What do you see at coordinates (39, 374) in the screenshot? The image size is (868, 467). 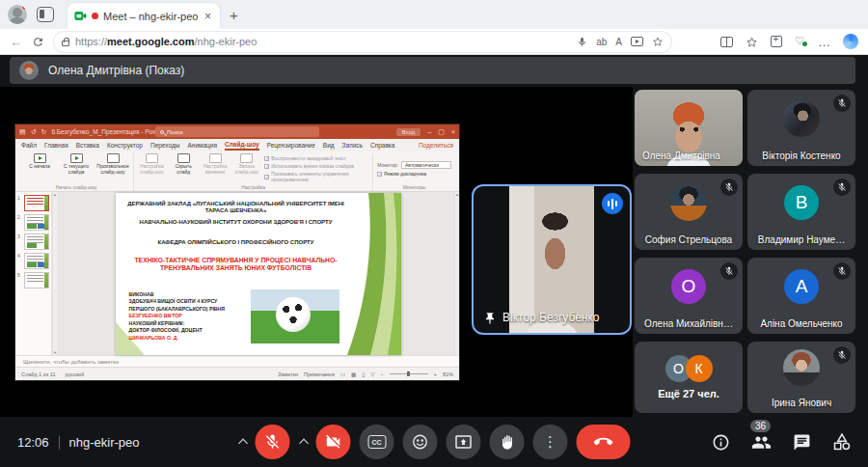 I see `ppt-slide-counter: Слайд 1 из 11` at bounding box center [39, 374].